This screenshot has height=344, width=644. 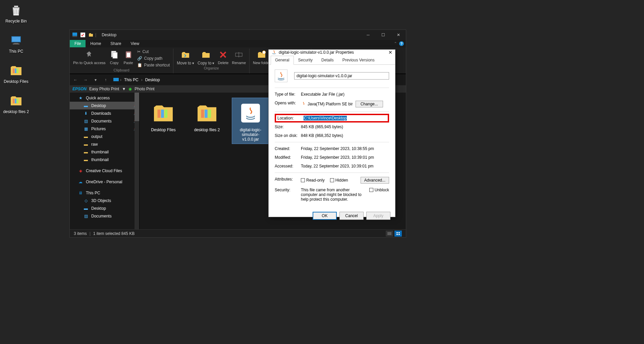 What do you see at coordinates (325, 118) in the screenshot?
I see `location-value: C:\Users\Vince\Desktop` at bounding box center [325, 118].